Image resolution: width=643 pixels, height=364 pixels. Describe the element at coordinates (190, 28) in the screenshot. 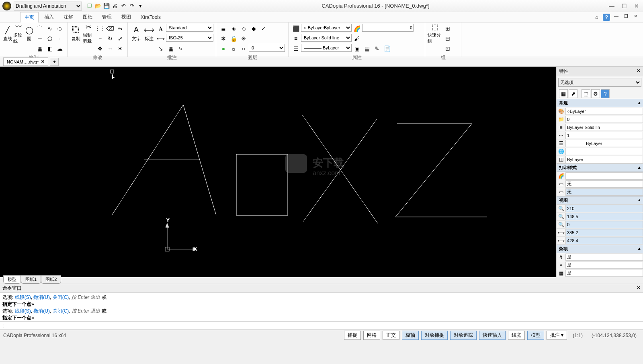

I see `textstyle-combo: Standard` at that location.